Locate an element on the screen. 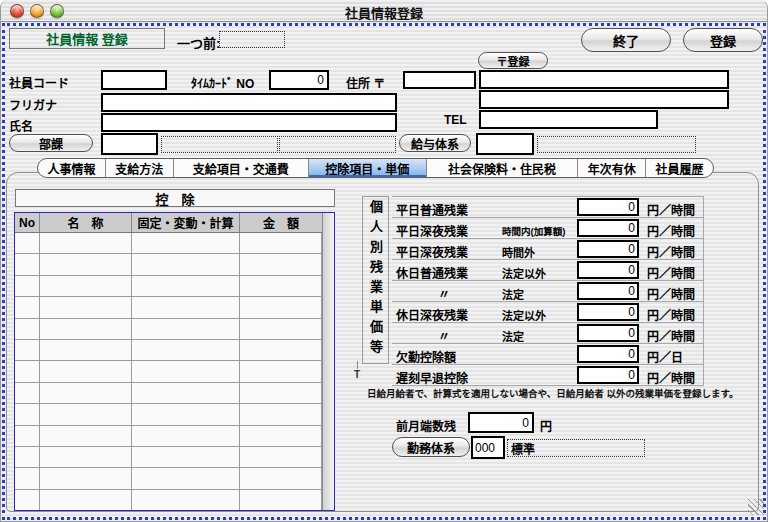 The width and height of the screenshot is (768, 522). overtime-row-weekday-normal: 平日普通残業 0 円／時間 is located at coordinates (548, 208).